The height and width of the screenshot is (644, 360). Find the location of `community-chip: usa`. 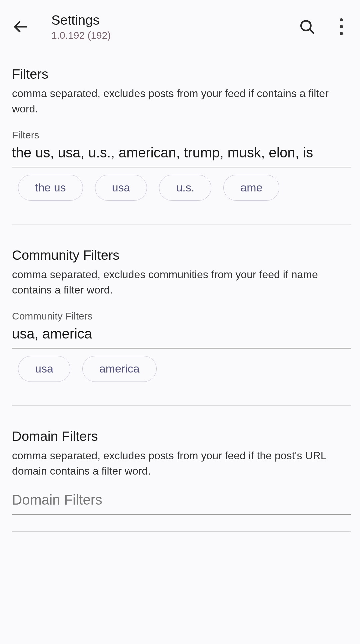

community-chip: usa is located at coordinates (44, 369).